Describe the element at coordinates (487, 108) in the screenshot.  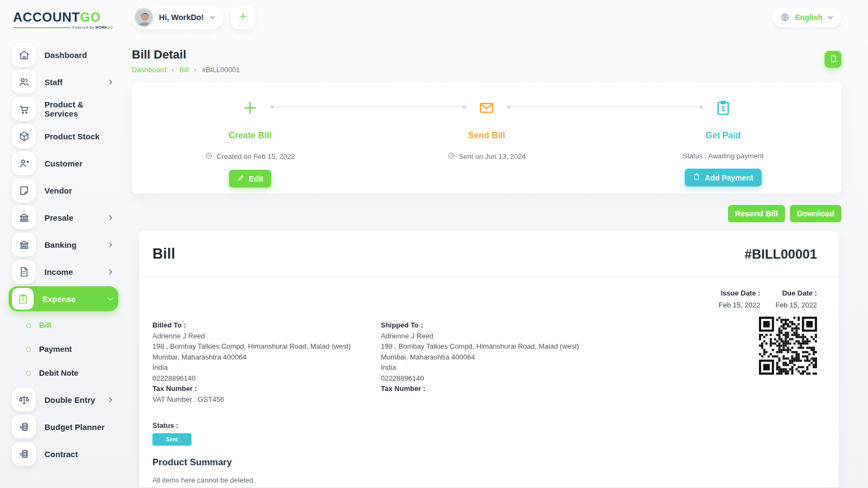
I see `mail-icon` at that location.